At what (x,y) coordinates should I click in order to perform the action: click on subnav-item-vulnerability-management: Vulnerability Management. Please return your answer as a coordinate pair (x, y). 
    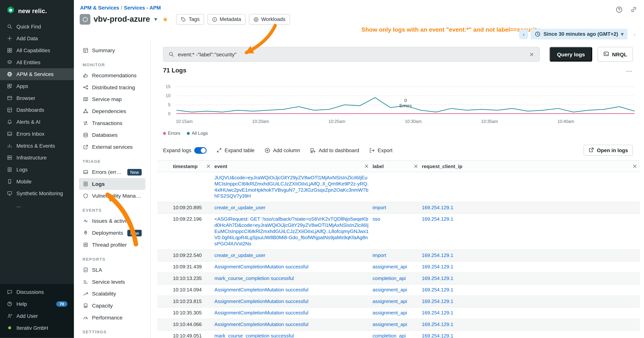
    Looking at the image, I should click on (112, 196).